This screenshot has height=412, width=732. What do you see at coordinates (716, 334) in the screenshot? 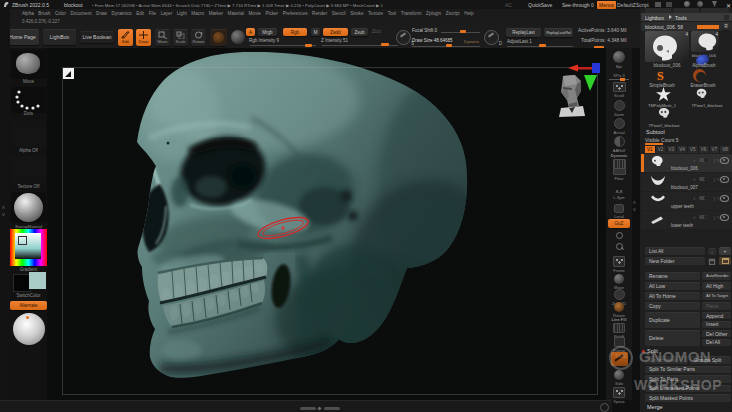
I see `del-other-button: Del Other` at bounding box center [716, 334].